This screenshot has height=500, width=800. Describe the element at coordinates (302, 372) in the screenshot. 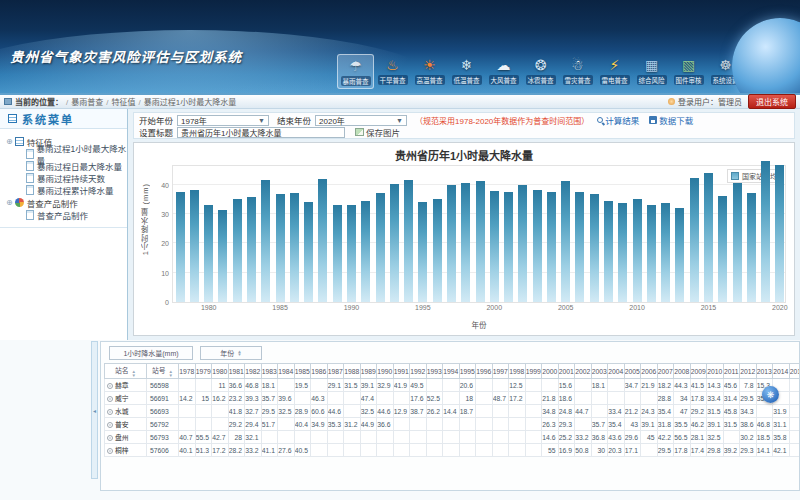

I see `col-header-year-1985: 1985` at that location.